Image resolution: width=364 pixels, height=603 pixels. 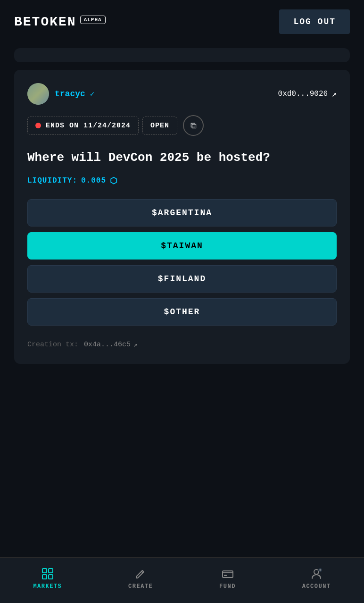 I want to click on fund-icon, so click(x=228, y=574).